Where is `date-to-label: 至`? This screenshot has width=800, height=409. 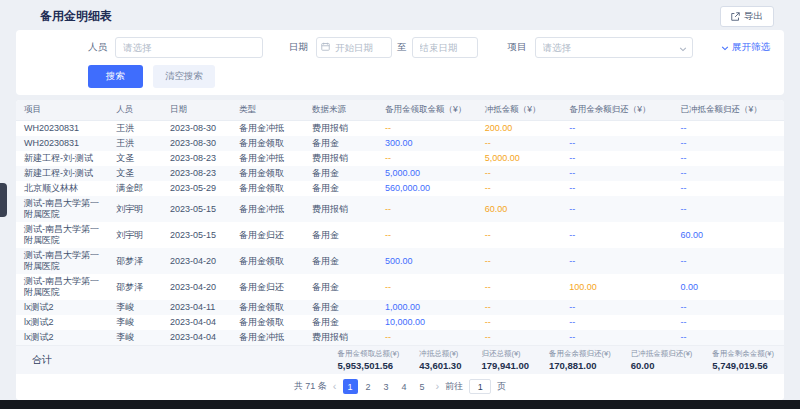
date-to-label: 至 is located at coordinates (402, 48).